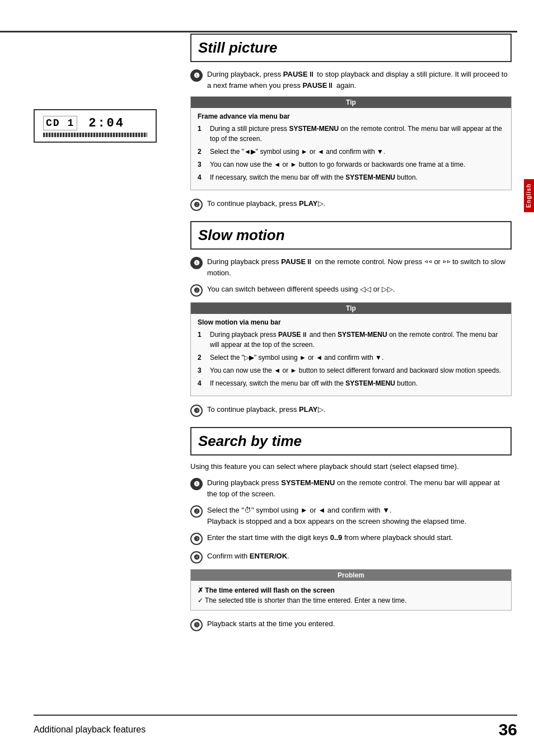 This screenshot has height=756, width=534. I want to click on step-num-outline-2b: ❷, so click(196, 290).